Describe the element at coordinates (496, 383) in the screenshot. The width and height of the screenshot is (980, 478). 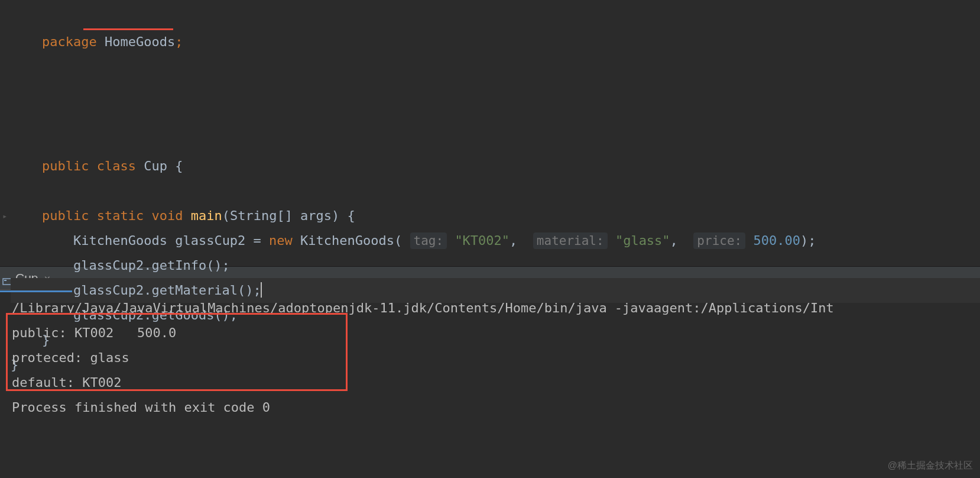
I see `console-output-line: default: KT002` at that location.